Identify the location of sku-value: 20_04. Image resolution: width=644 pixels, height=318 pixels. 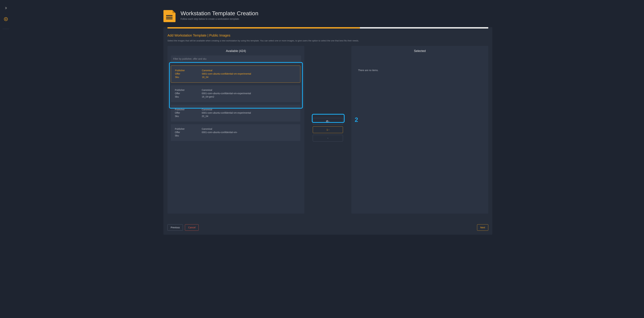
(249, 116).